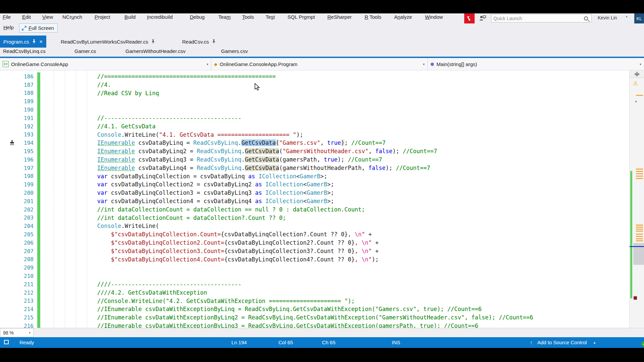  What do you see at coordinates (322, 309) in the screenshot?
I see `code-line-214: 214//IEnumerable csvDataWithExceptionByL…` at bounding box center [322, 309].